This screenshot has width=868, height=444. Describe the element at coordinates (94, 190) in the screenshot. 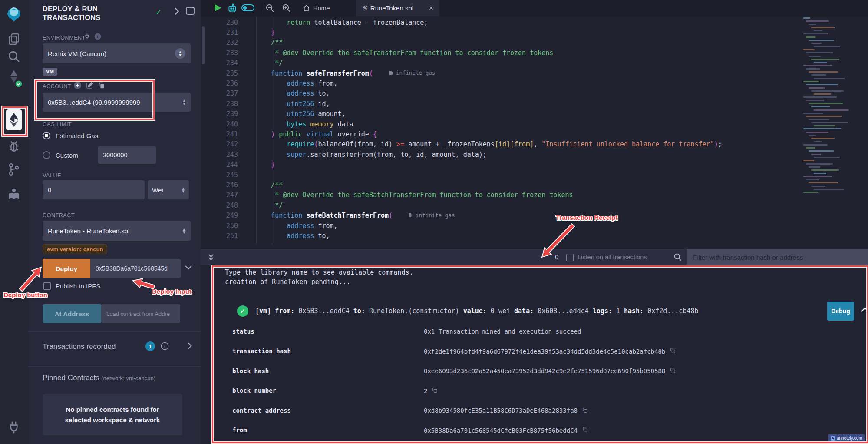

I see `value-input` at that location.